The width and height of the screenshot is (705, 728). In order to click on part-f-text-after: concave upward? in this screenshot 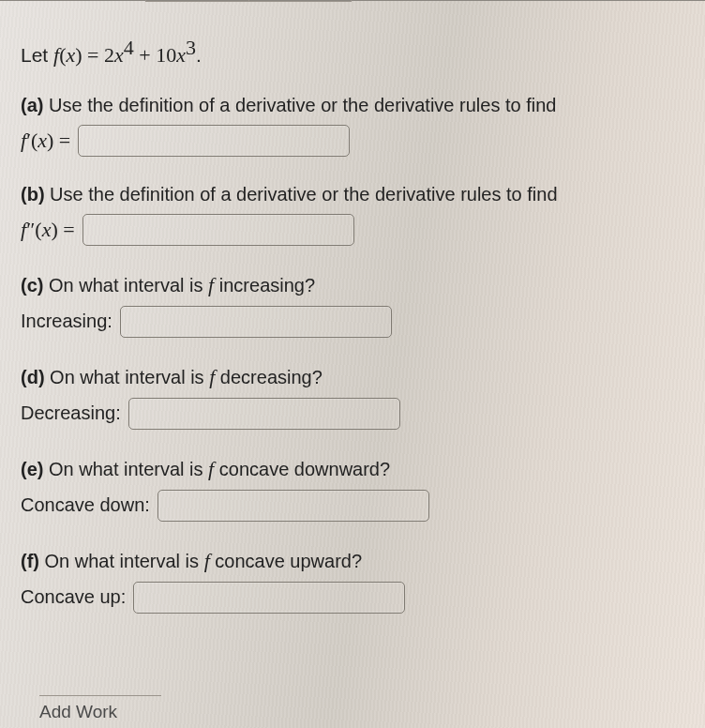, I will do `click(286, 561)`.